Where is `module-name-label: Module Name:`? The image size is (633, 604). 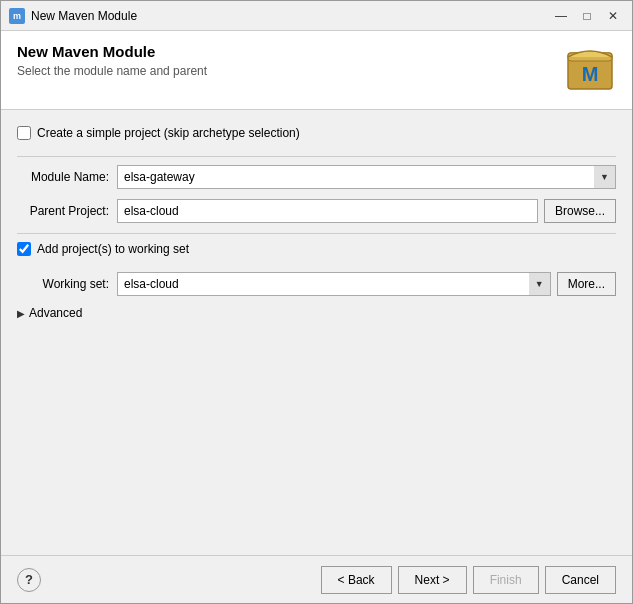 module-name-label: Module Name: is located at coordinates (67, 177).